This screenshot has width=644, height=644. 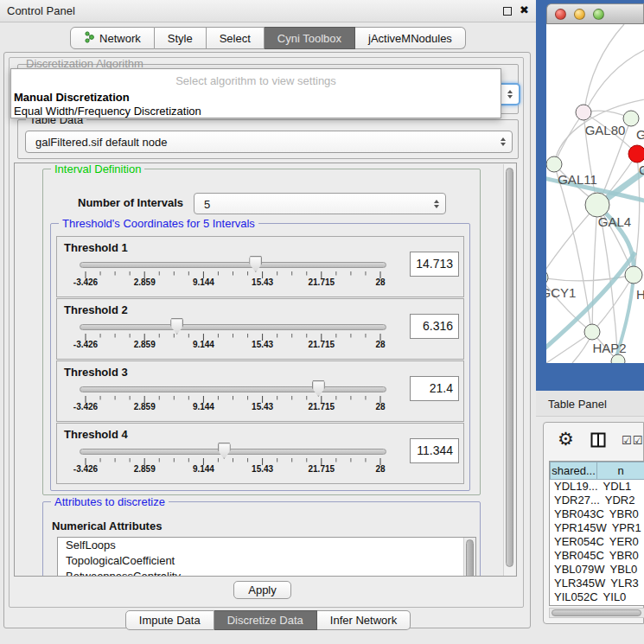 What do you see at coordinates (309, 38) in the screenshot?
I see `tab-cyni-toolbox: Cyni Toolbox` at bounding box center [309, 38].